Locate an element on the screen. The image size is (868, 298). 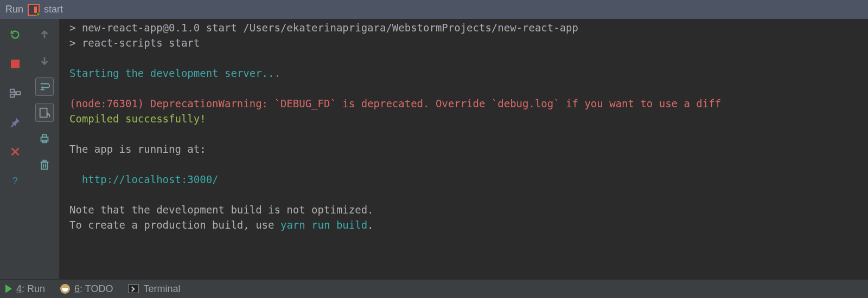
tool-tab-run: 4: Run is located at coordinates (25, 289).